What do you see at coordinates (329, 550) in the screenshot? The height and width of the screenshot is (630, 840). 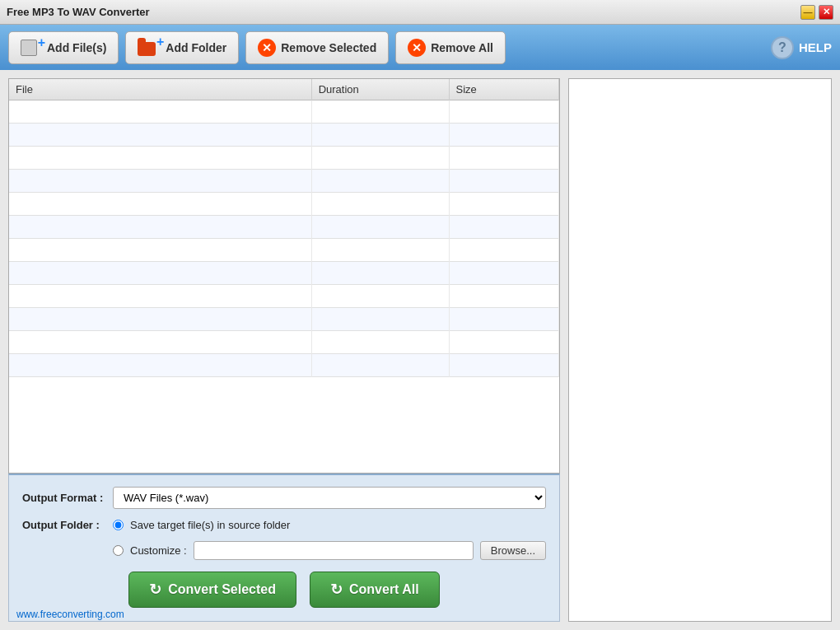 I see `customize-row: Customize : Browse...` at bounding box center [329, 550].